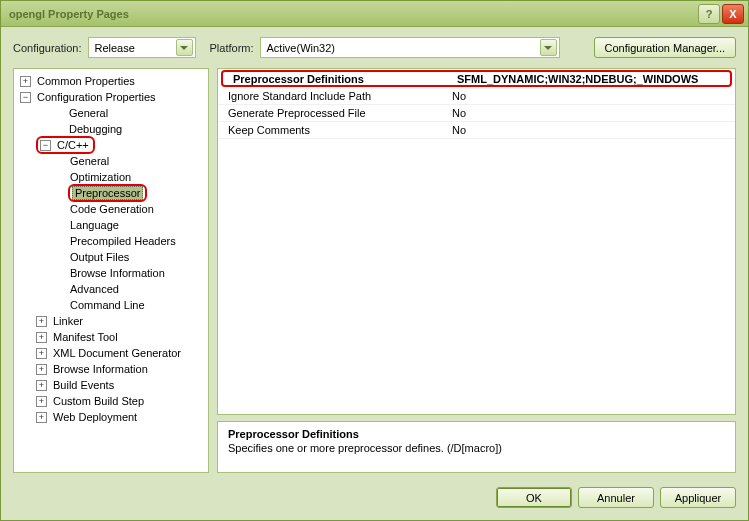 This screenshot has height=521, width=749. I want to click on tree-label: General, so click(88, 113).